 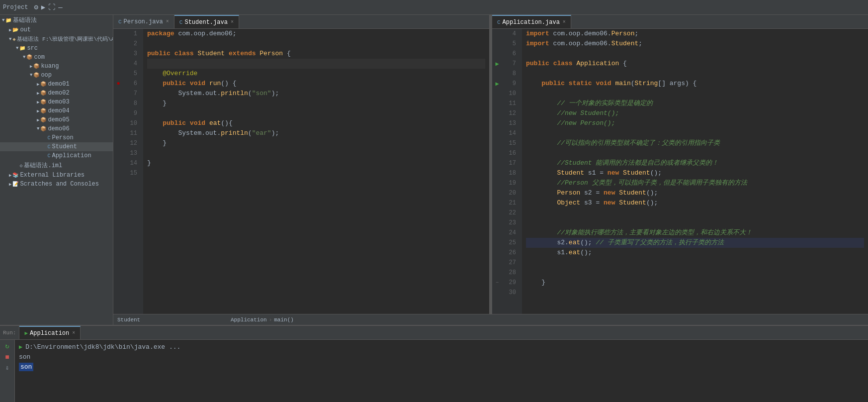 I want to click on tab-label: Application.java, so click(x=531, y=22).